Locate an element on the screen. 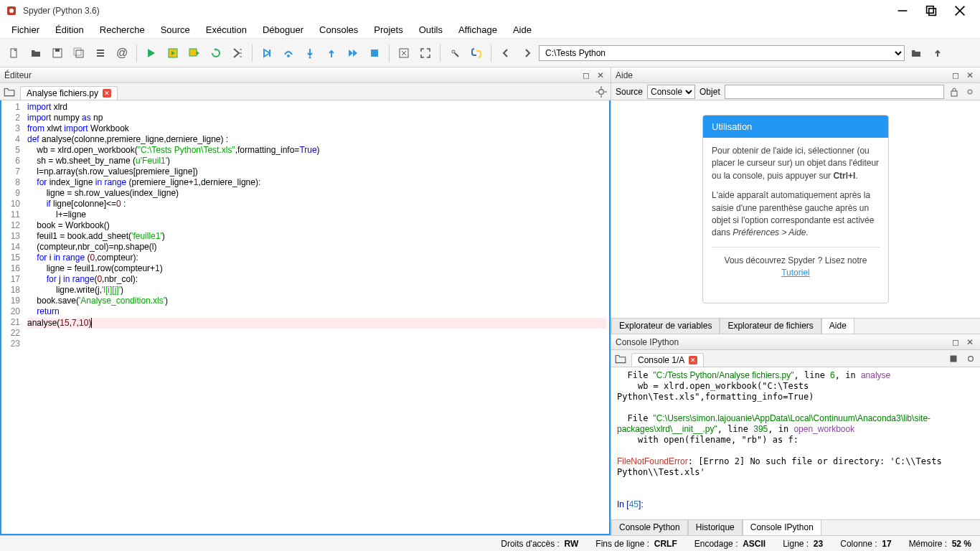 The height and width of the screenshot is (551, 980). menu-affichage: Affichage is located at coordinates (478, 30).